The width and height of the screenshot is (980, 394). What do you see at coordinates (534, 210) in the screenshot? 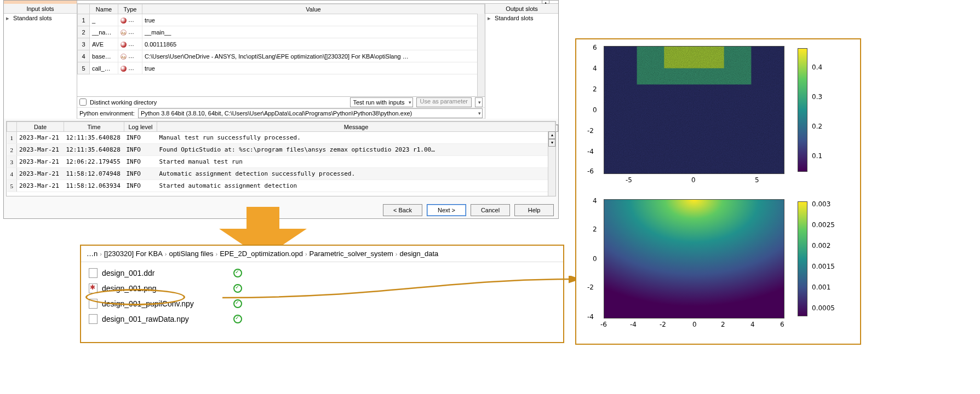
I see `help-button: Help` at bounding box center [534, 210].